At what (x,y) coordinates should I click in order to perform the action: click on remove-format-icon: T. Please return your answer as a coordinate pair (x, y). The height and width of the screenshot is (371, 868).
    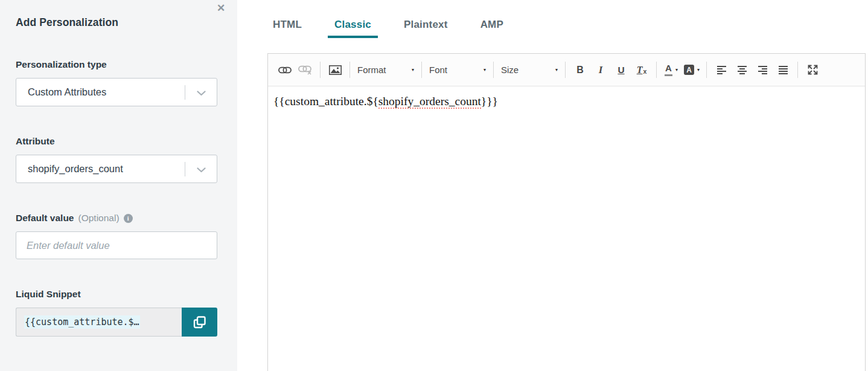
    Looking at the image, I should click on (640, 70).